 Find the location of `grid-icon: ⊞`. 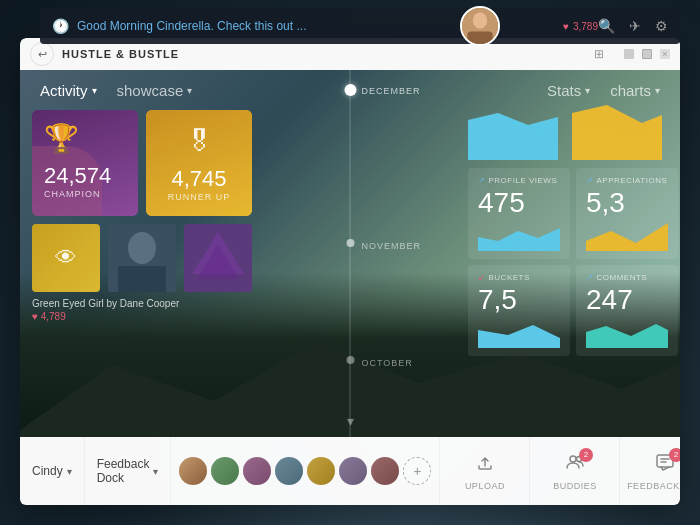

grid-icon: ⊞ is located at coordinates (599, 54).